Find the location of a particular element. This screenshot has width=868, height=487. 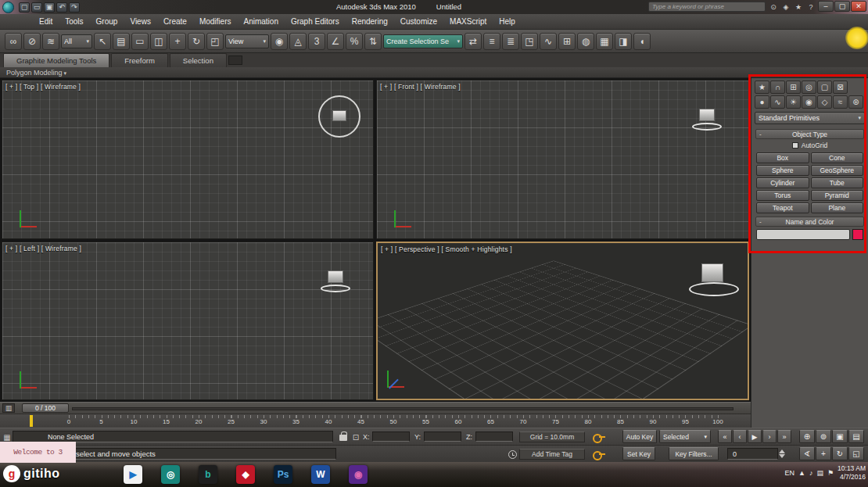

zoom-extents-all-icon: ▤ is located at coordinates (856, 436).